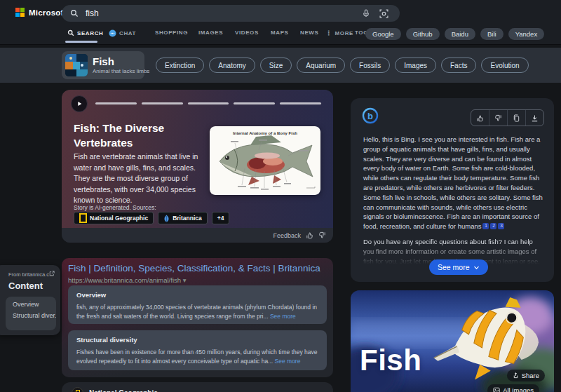 Image resolution: width=561 pixels, height=392 pixels. I want to click on tab-chat: CHAT, so click(122, 34).